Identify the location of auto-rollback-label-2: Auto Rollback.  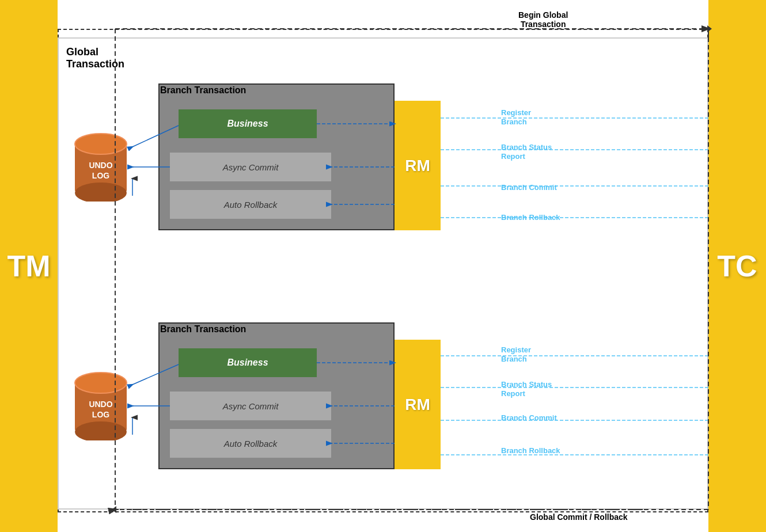
(251, 443).